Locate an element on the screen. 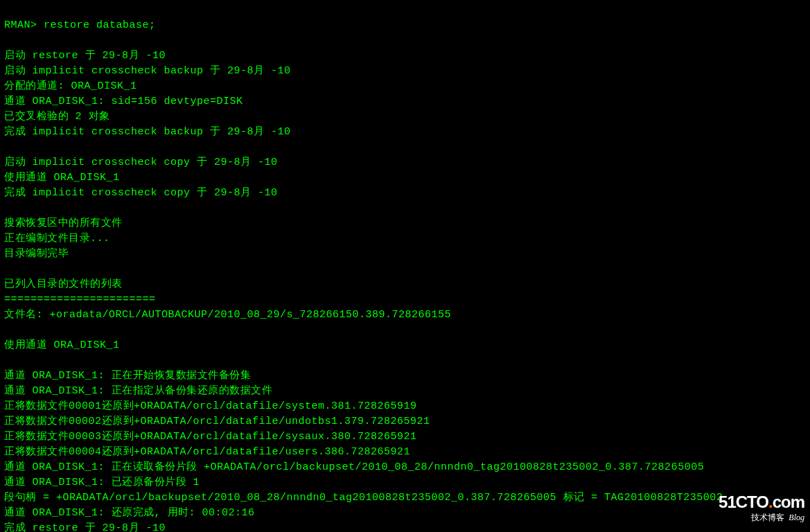  rman-prompt: RMAN> is located at coordinates (24, 25).